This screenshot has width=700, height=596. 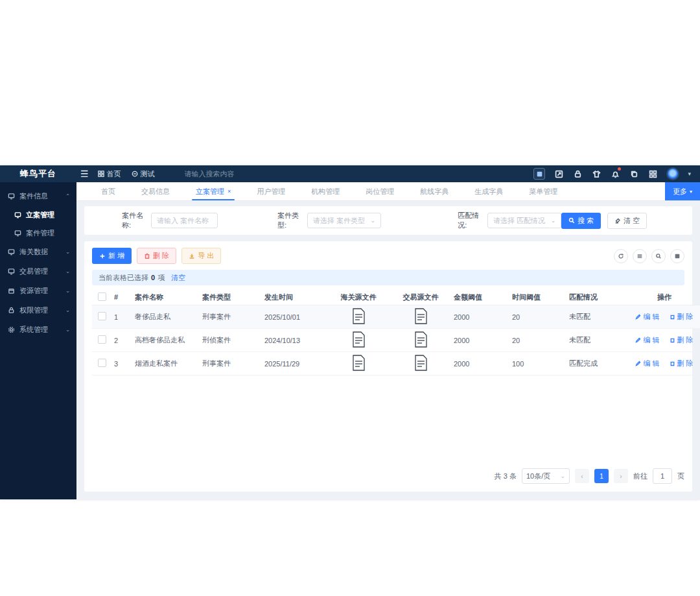 I want to click on pagination-total: 共 3 条, so click(x=506, y=476).